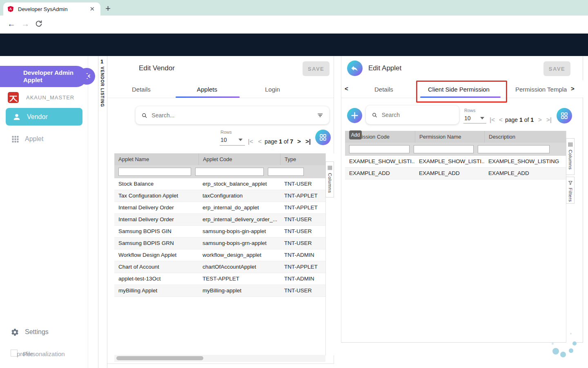 The image size is (588, 368). Describe the element at coordinates (27, 139) in the screenshot. I see `sidebar-item-applet: Applet` at that location.